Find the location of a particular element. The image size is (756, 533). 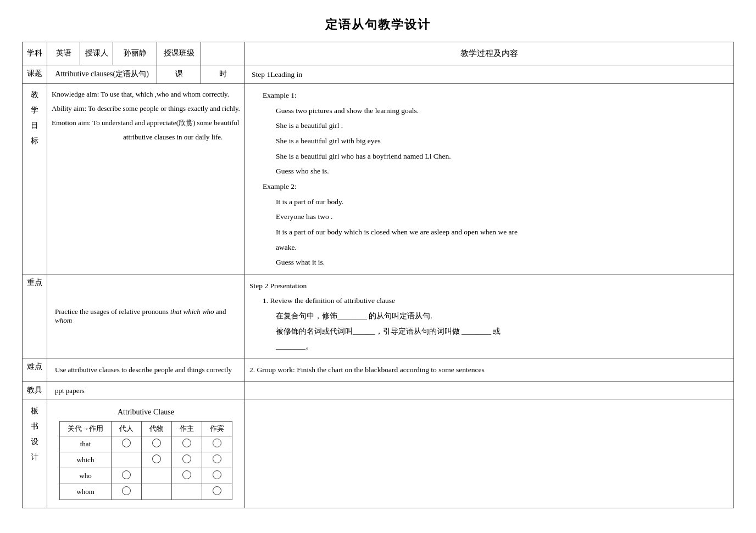

key-point-label: 重点 is located at coordinates (35, 316).